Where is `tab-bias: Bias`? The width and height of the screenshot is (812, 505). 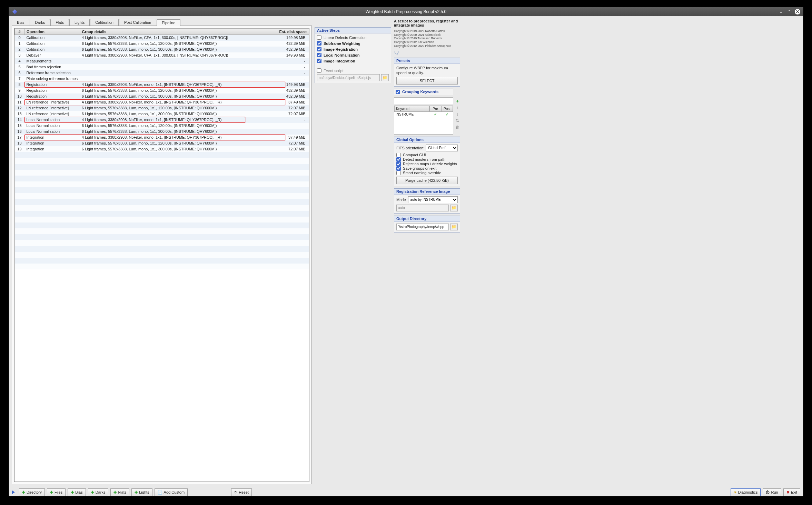 tab-bias: Bias is located at coordinates (21, 22).